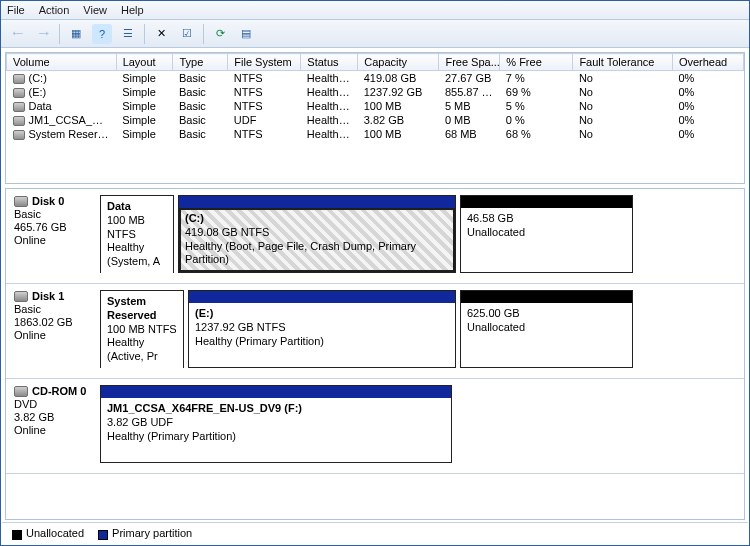 This screenshot has height=546, width=750. What do you see at coordinates (376, 92) in the screenshot?
I see `volume-row: (E:)SimpleBasicNTFSHealthy (P...1237.92 …` at bounding box center [376, 92].